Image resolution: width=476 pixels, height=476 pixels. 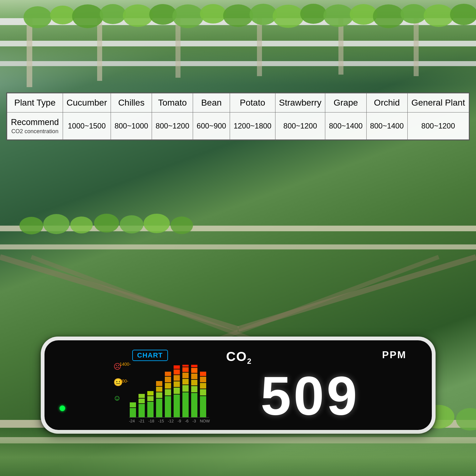 I want to click on cucumber-value: 1000~1500, so click(x=86, y=126).